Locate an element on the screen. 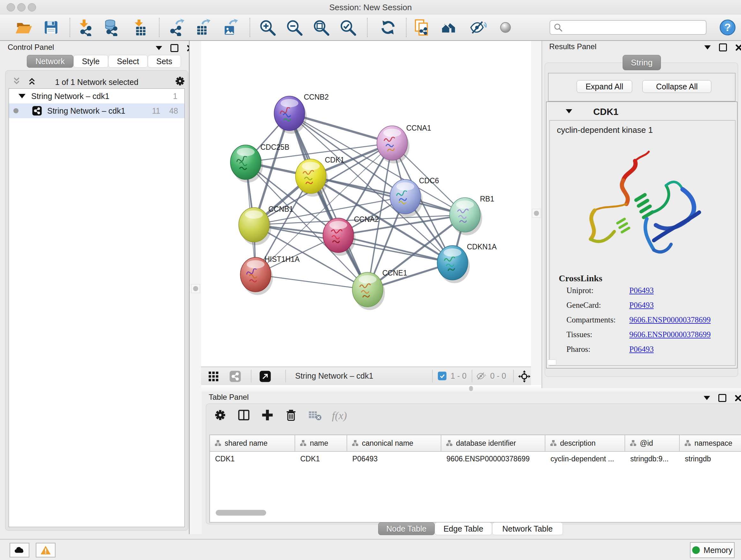 The image size is (741, 560). detach-view-button is located at coordinates (265, 377).